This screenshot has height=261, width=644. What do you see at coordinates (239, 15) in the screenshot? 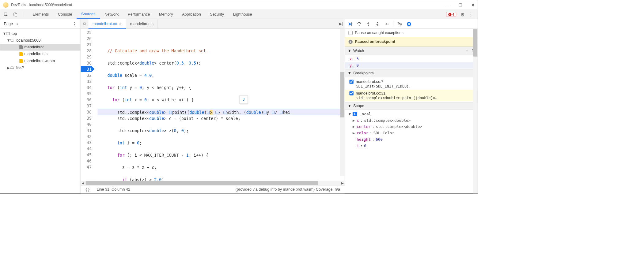
I see `devtools-tabbar: Elements Console Sources Network Perform…` at bounding box center [239, 15].